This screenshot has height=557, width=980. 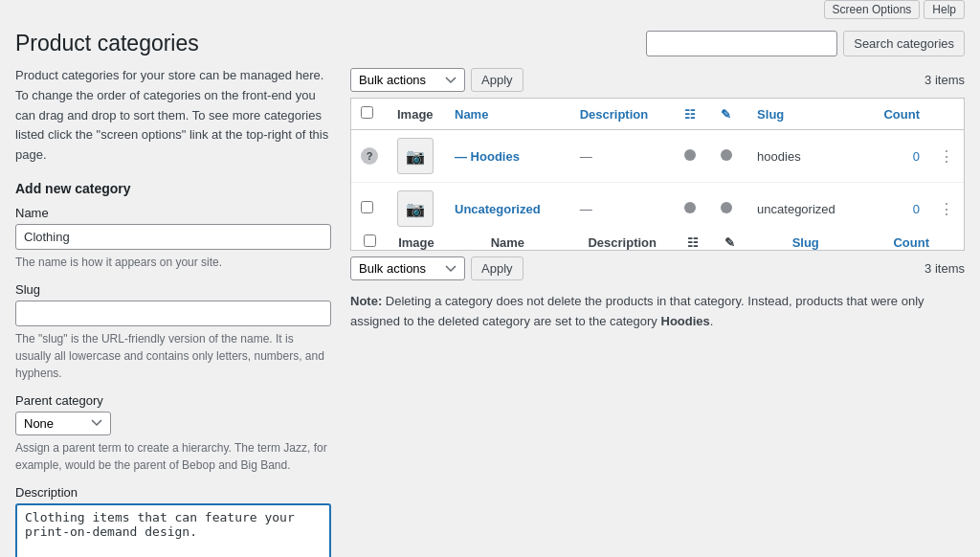 What do you see at coordinates (657, 312) in the screenshot?
I see `note-section: Note: Deleting a category does not delet…` at bounding box center [657, 312].